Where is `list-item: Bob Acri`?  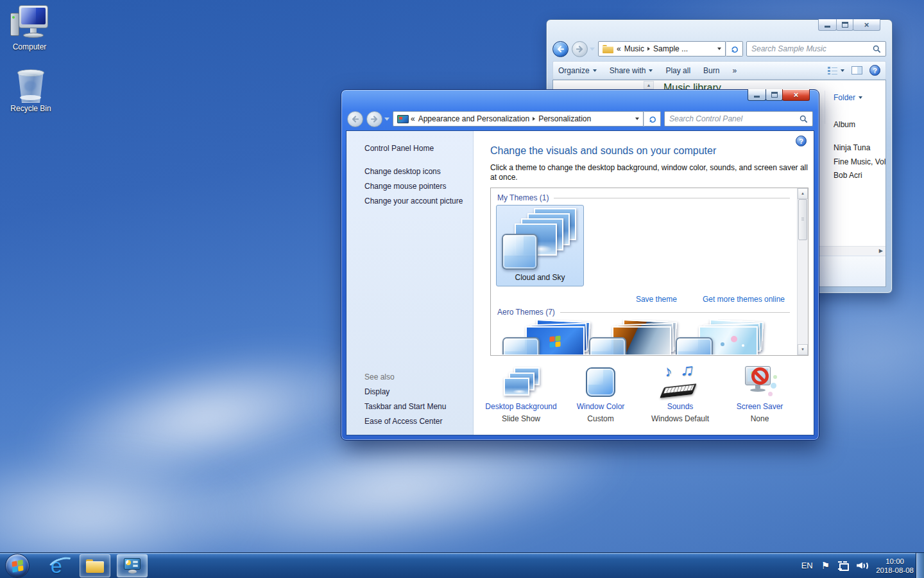
list-item: Bob Acri is located at coordinates (848, 175).